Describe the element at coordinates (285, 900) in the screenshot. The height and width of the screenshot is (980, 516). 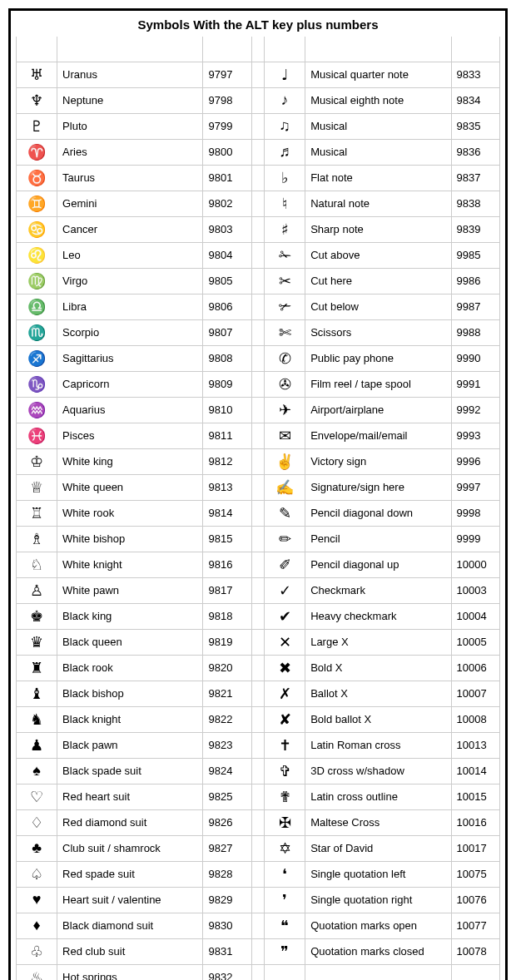
I see `symbol-glyph: ❜` at that location.